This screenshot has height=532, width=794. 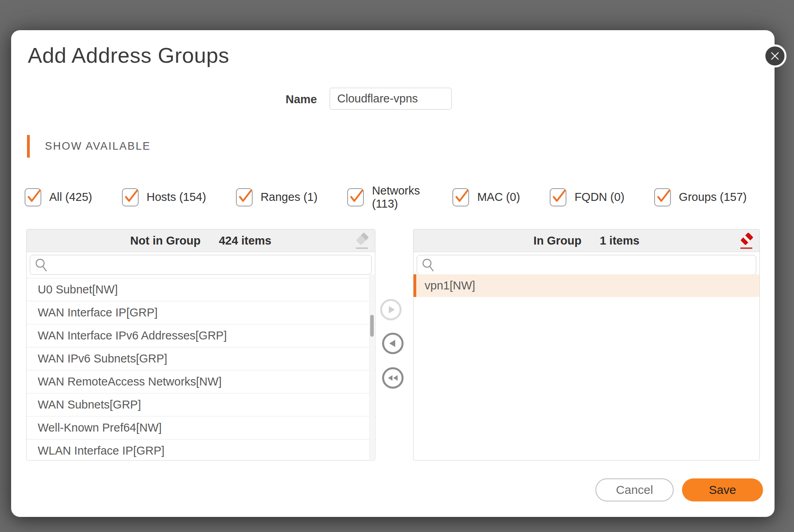 What do you see at coordinates (701, 197) in the screenshot?
I see `filter-checkbox-groups: Groups (157)` at bounding box center [701, 197].